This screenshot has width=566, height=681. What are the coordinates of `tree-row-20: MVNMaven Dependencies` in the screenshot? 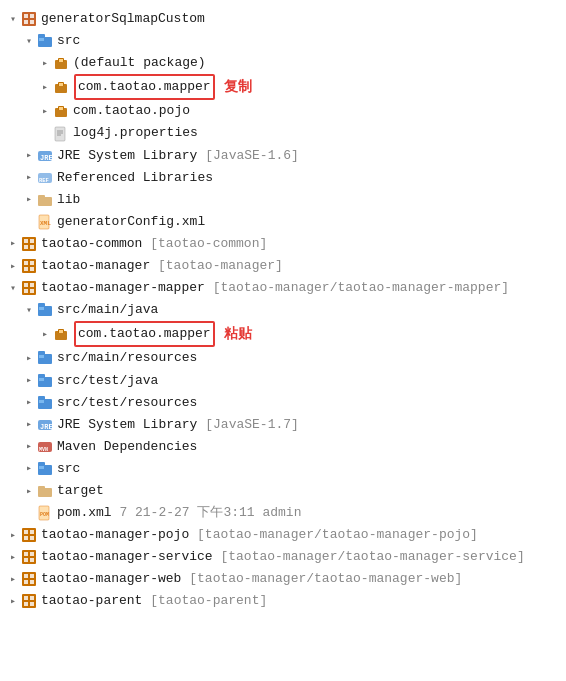 It's located at (283, 447).